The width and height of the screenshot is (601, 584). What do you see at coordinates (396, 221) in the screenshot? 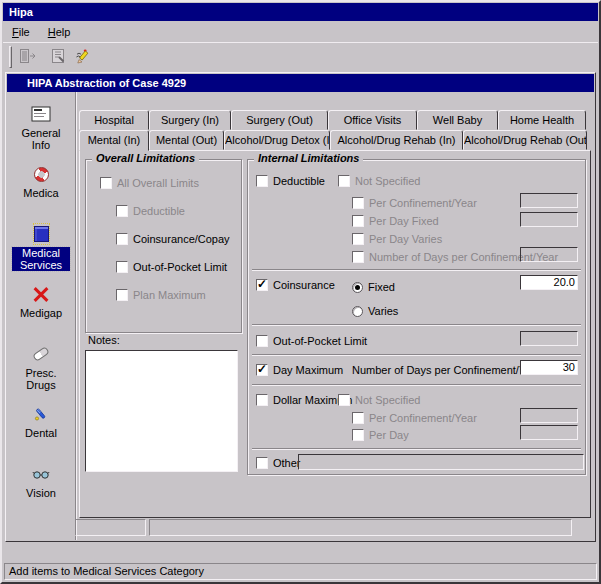
I see `per-day-fixed-row: Per Day Fixed` at bounding box center [396, 221].